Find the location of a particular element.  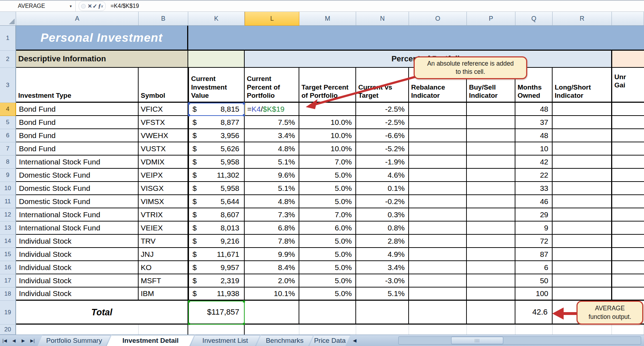

cell: VEIPX is located at coordinates (164, 175).